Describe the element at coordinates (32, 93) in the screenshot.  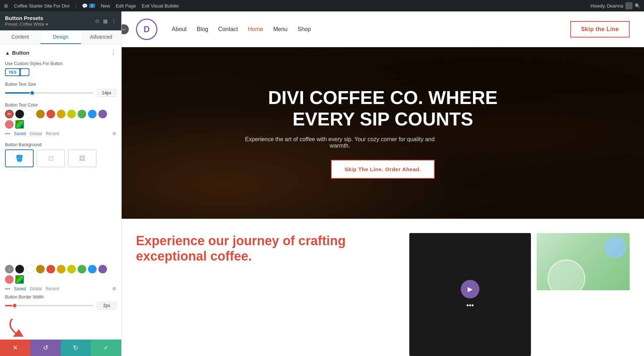
I see `text-size-thumb` at that location.